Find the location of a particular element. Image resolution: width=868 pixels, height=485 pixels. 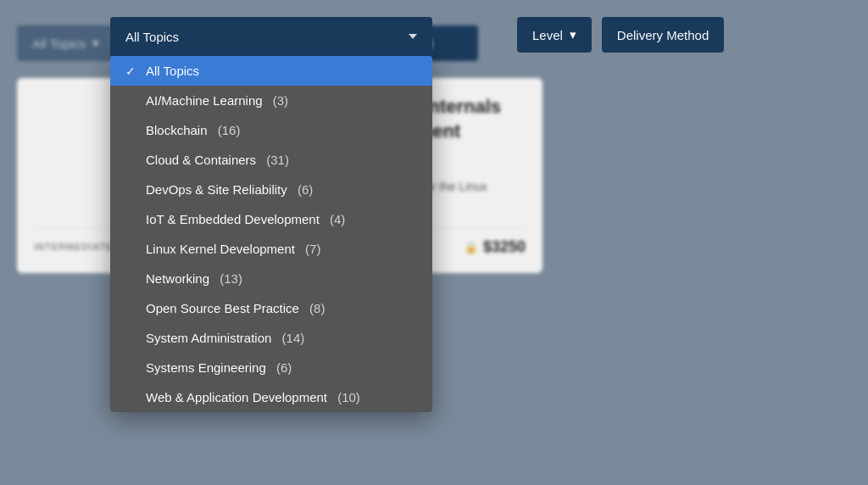

dropdown-item-count: (14) is located at coordinates (292, 337).